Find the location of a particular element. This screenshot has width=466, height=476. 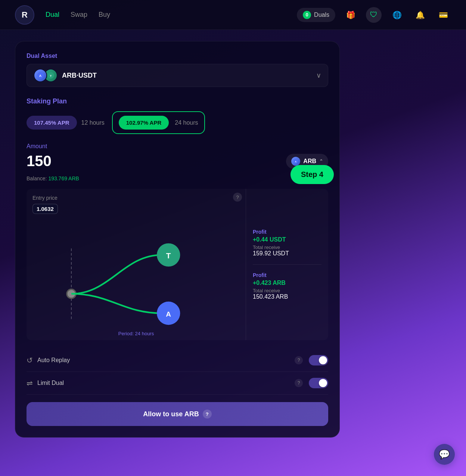

period-label: Period: 24 hours is located at coordinates (136, 334).